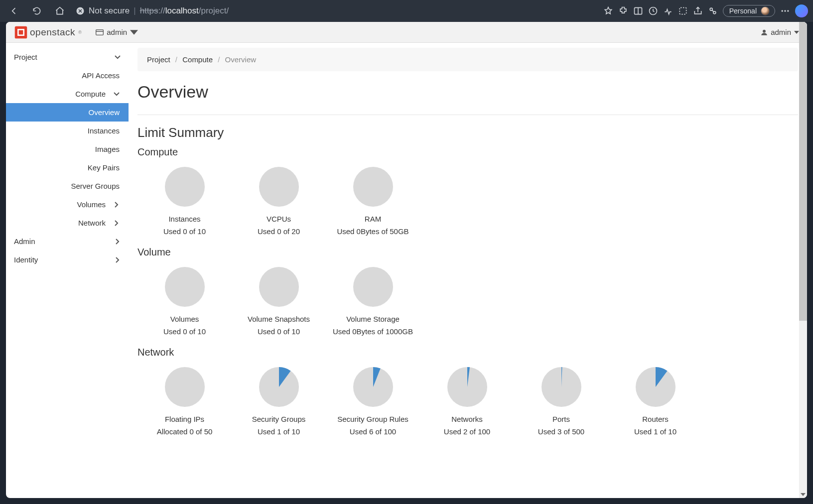  Describe the element at coordinates (373, 200) in the screenshot. I see `quota-item: RAMUsed 0Bytes of 50GB` at that location.